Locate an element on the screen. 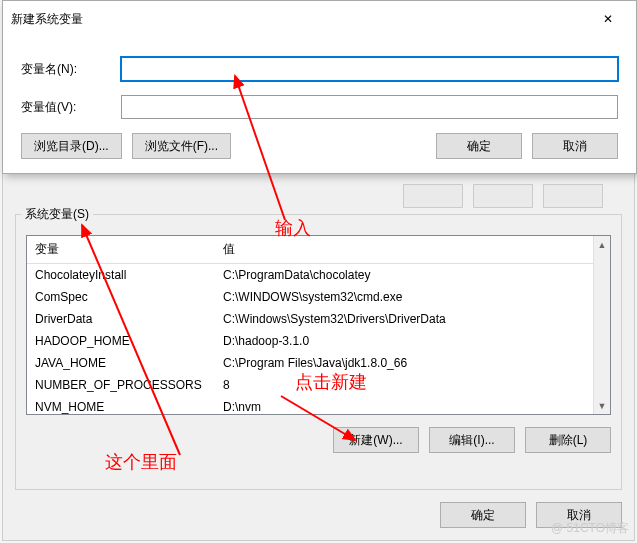 The width and height of the screenshot is (637, 543). scrollbar: ▲ ▼ is located at coordinates (602, 325).